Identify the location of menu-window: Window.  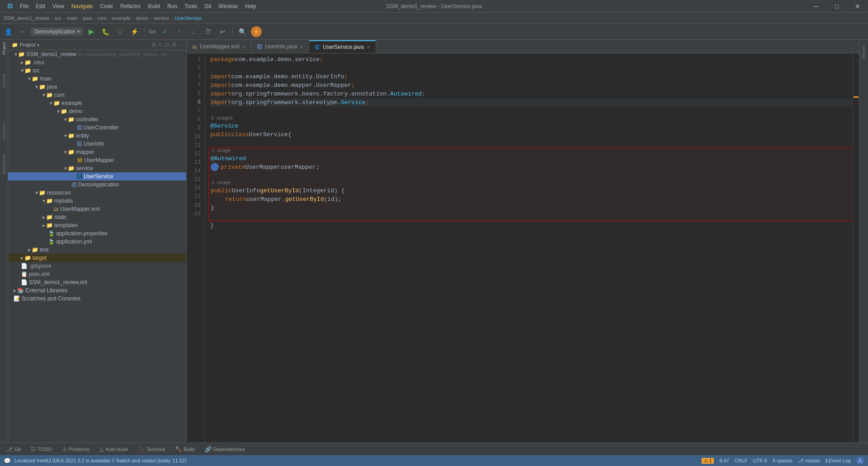
(228, 6).